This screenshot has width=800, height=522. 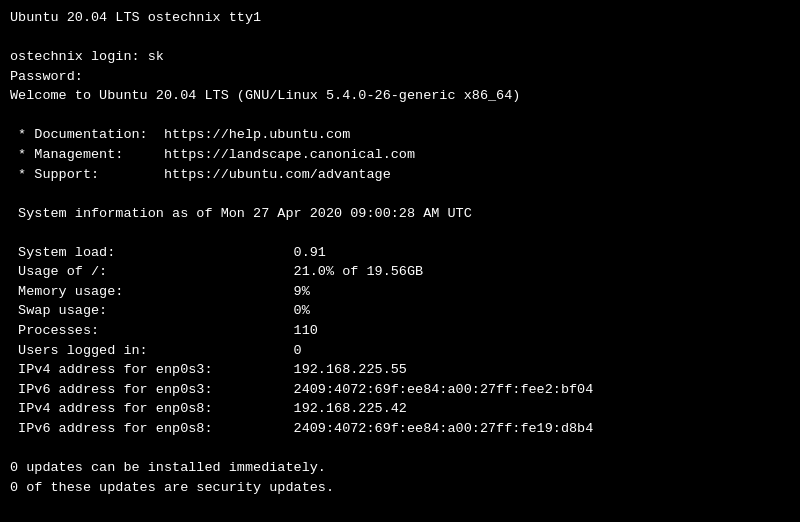 What do you see at coordinates (400, 57) in the screenshot?
I see `login-line: ostechnix login: sk` at bounding box center [400, 57].